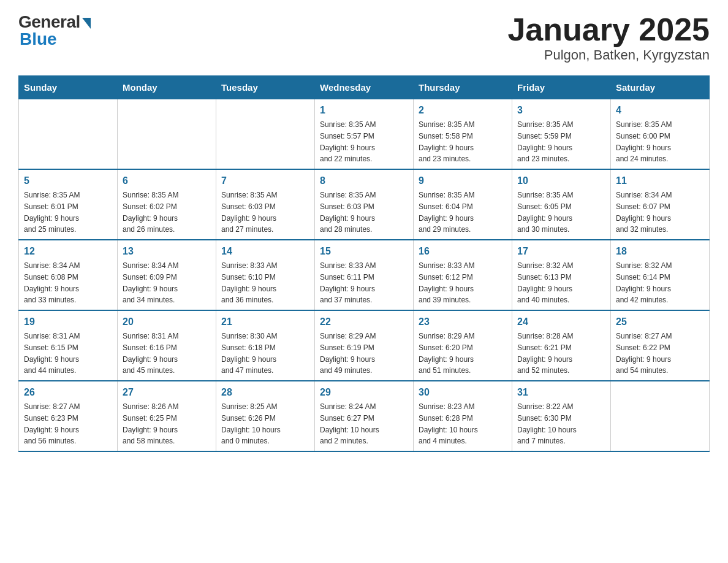 This screenshot has width=728, height=563. What do you see at coordinates (69, 346) in the screenshot?
I see `calendar-day-cell: 19Sunrise: 8:31 AM Sunset: 6:15 PM Dayli…` at bounding box center [69, 346].